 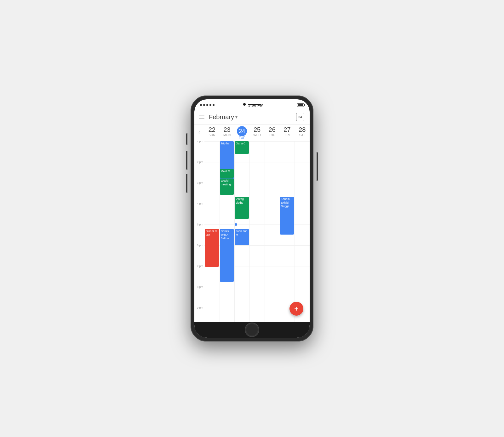 What do you see at coordinates (187, 139) in the screenshot?
I see `volume-mute-button` at bounding box center [187, 139].